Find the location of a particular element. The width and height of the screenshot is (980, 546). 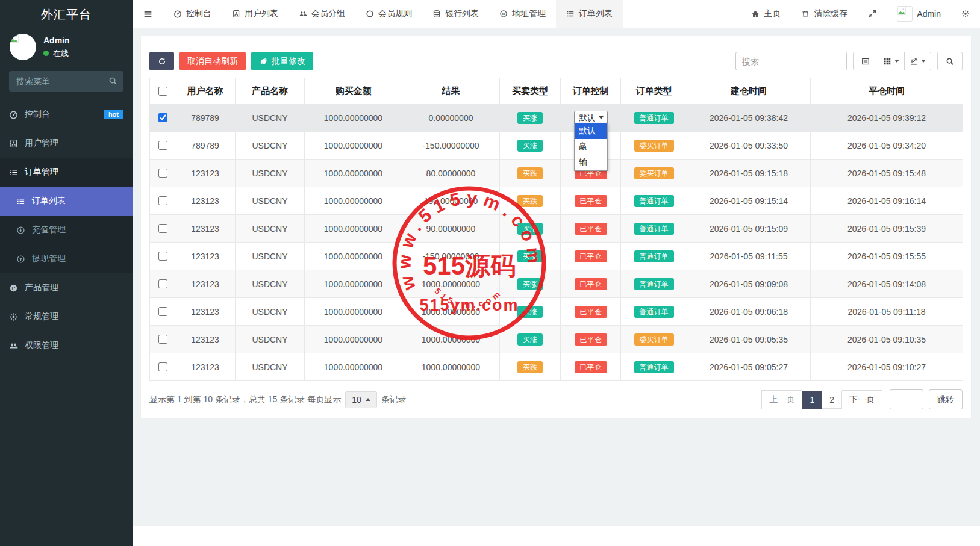

table-row: 789789USDCNY1000.000000000.00000000买涨默认普… is located at coordinates (557, 118).